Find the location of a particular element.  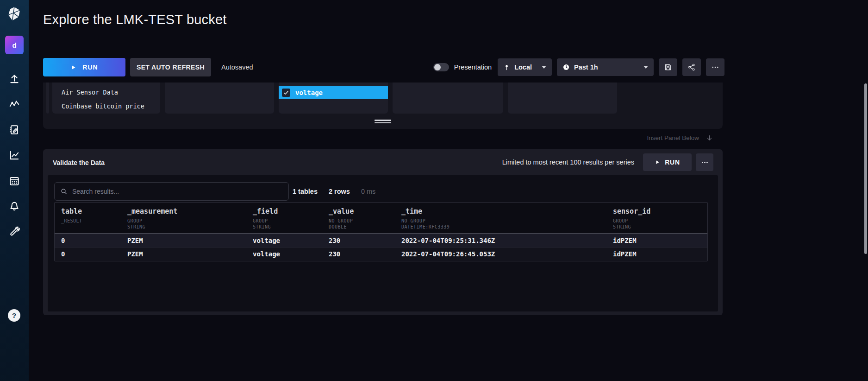

sidebar: d ? is located at coordinates (14, 190).